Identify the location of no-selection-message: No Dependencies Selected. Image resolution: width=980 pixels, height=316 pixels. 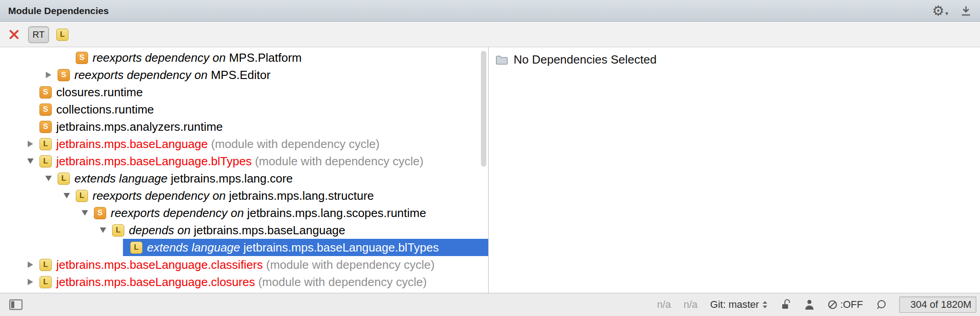
(585, 60).